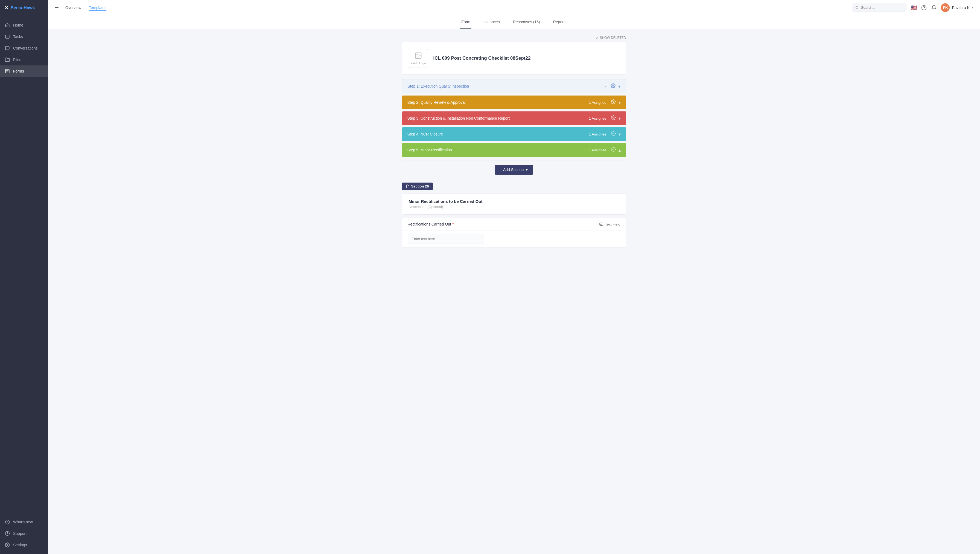  I want to click on step5-assignee: 1 Assignee, so click(598, 150).